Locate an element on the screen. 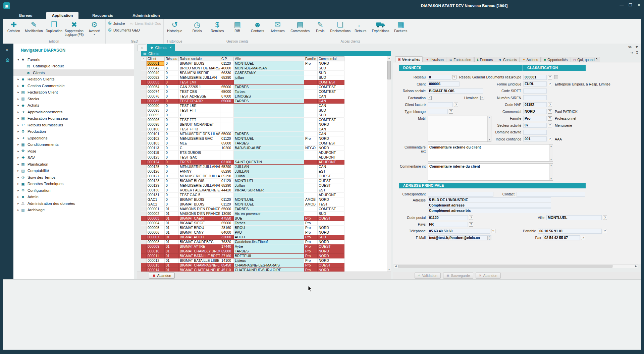 The width and height of the screenshot is (644, 354). client-facture-help-button: ? is located at coordinates (456, 105).